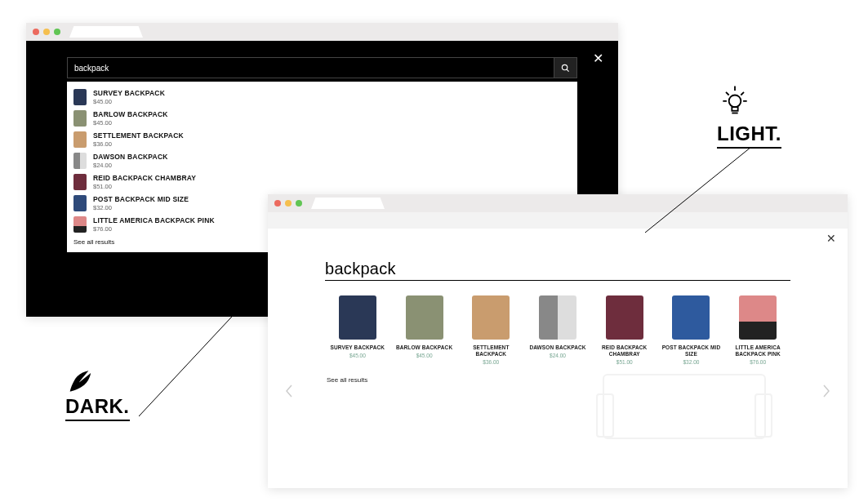  I want to click on site-nav-bar, so click(558, 220).